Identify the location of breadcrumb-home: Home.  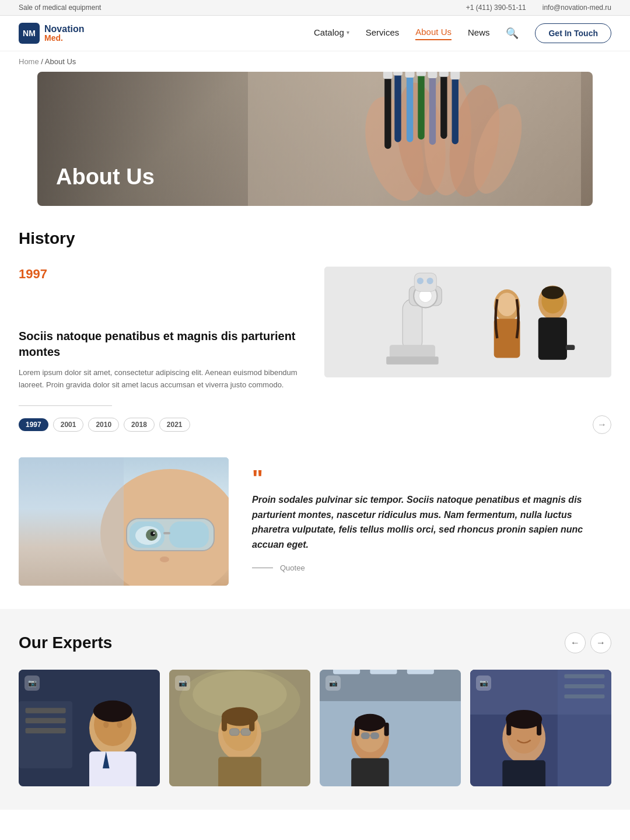
(29, 62).